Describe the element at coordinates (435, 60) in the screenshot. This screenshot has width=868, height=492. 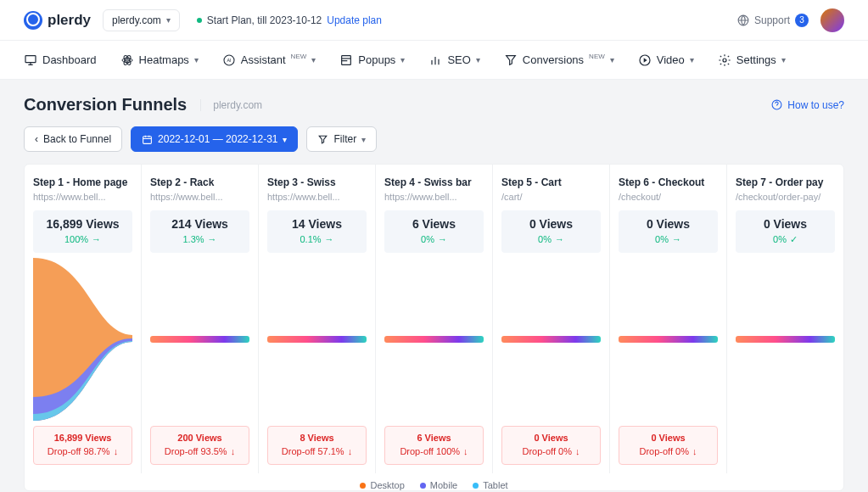
I see `chart-icon` at that location.